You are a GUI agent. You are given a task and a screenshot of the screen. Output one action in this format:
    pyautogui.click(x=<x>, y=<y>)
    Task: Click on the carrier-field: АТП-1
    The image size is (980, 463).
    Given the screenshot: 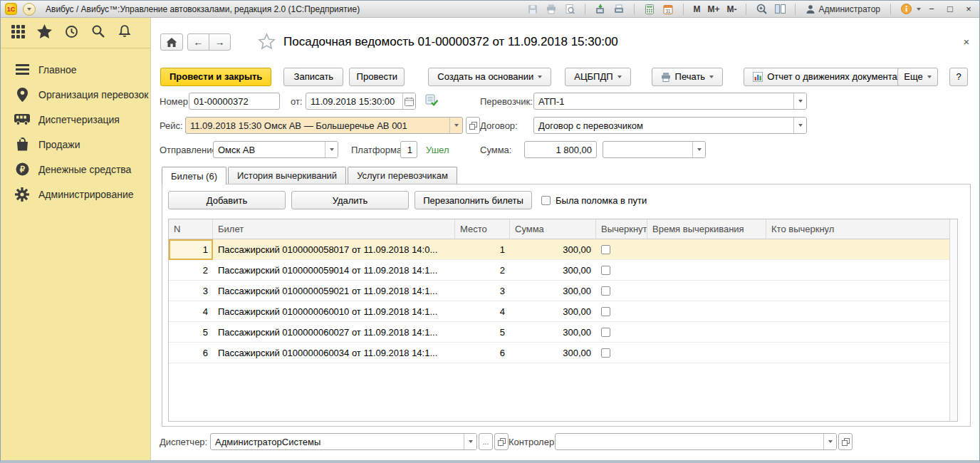 What is the action you would take?
    pyautogui.click(x=670, y=101)
    